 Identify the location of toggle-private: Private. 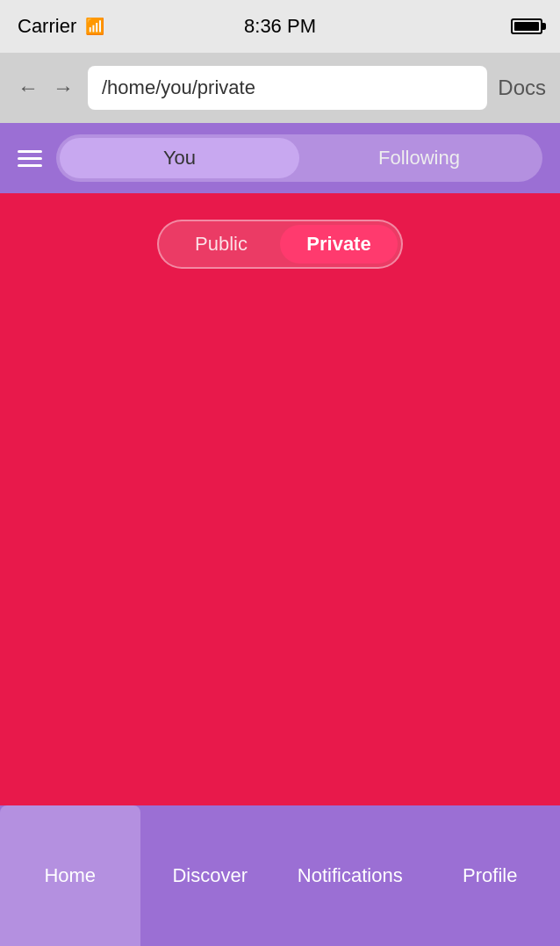
(339, 244).